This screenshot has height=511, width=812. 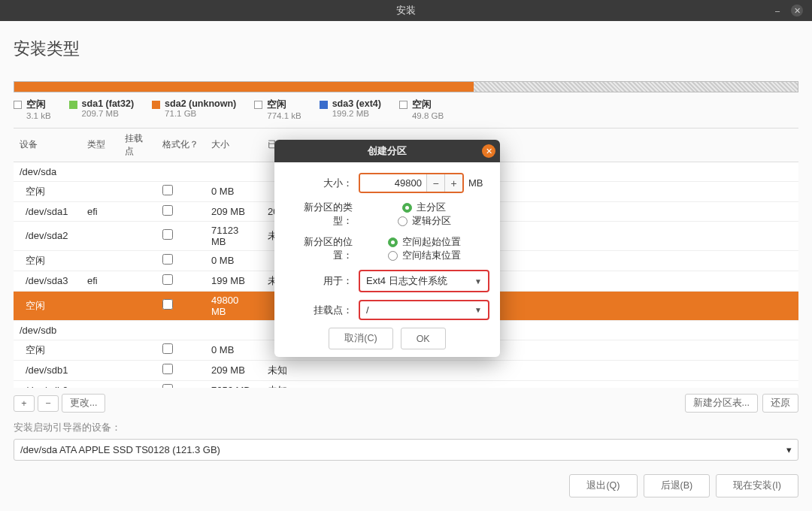 What do you see at coordinates (200, 104) in the screenshot?
I see `legend-label: sda2 (unknown)` at bounding box center [200, 104].